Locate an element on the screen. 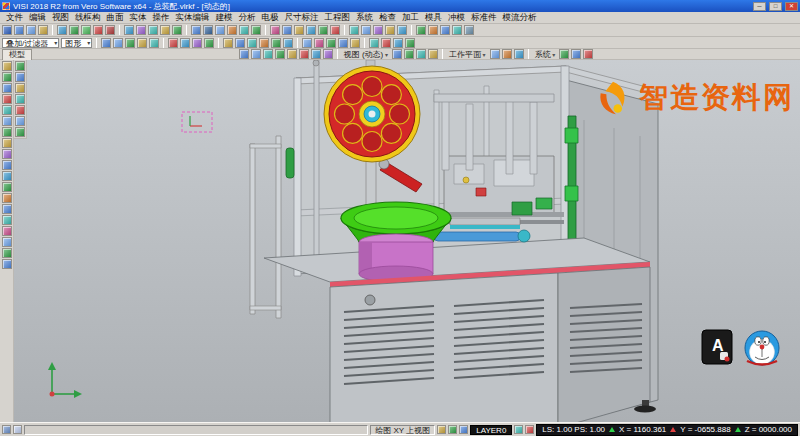  menu-item: 视图 is located at coordinates (60, 18).